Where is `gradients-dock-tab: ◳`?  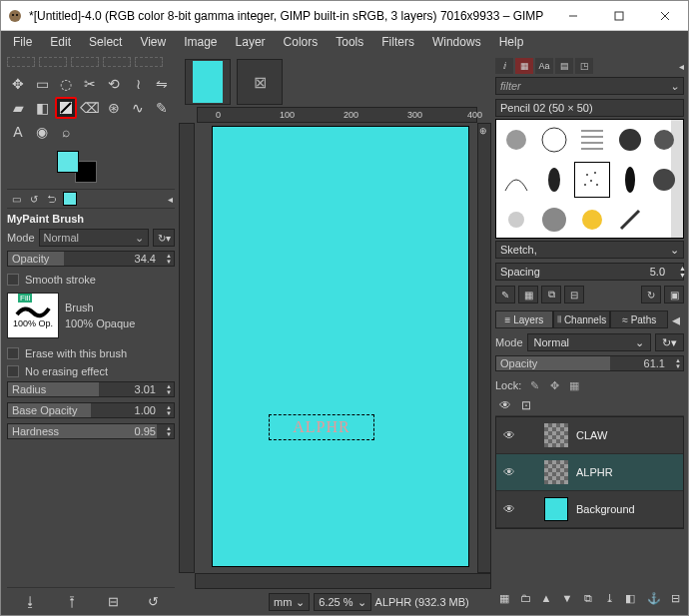 gradients-dock-tab: ◳ is located at coordinates (584, 66).